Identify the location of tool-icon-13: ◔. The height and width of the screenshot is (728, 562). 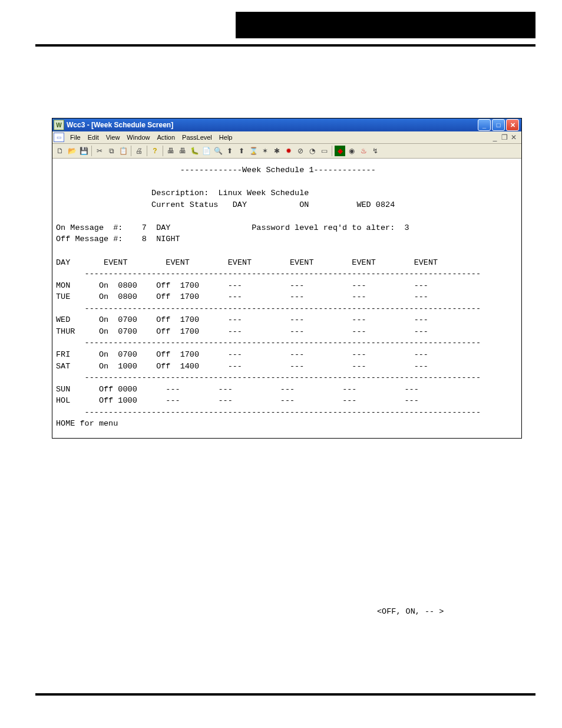
(312, 151).